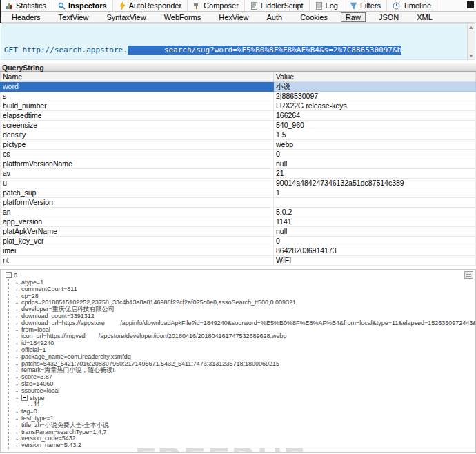  What do you see at coordinates (239, 184) in the screenshot?
I see `table-row: u90014a484247346132a51dc87514c389` at bounding box center [239, 184].